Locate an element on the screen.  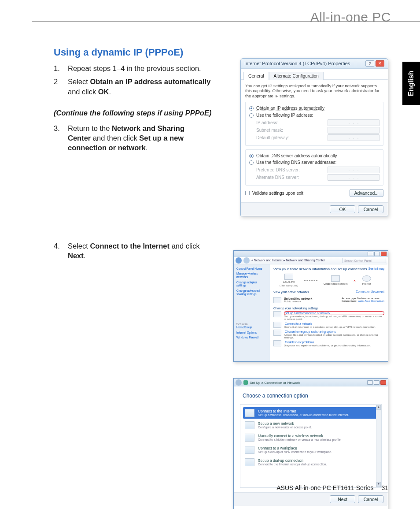
new-network-icon is located at coordinates (250, 425).